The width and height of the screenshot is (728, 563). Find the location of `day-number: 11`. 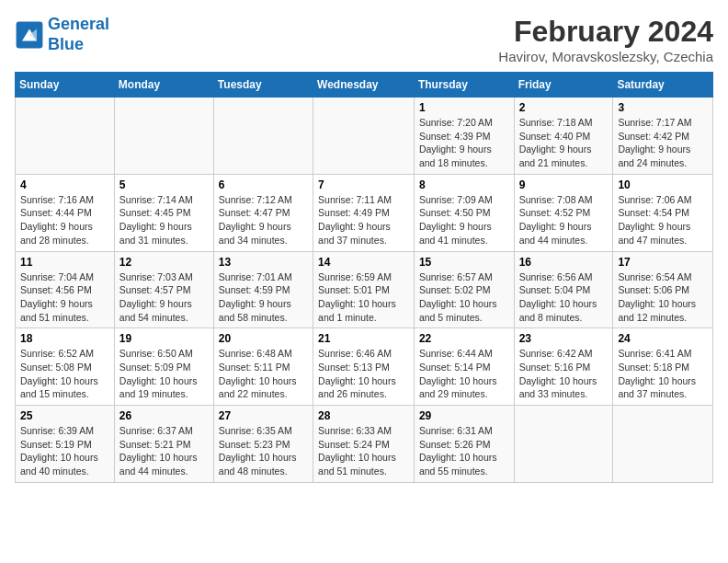

day-number: 11 is located at coordinates (64, 262).